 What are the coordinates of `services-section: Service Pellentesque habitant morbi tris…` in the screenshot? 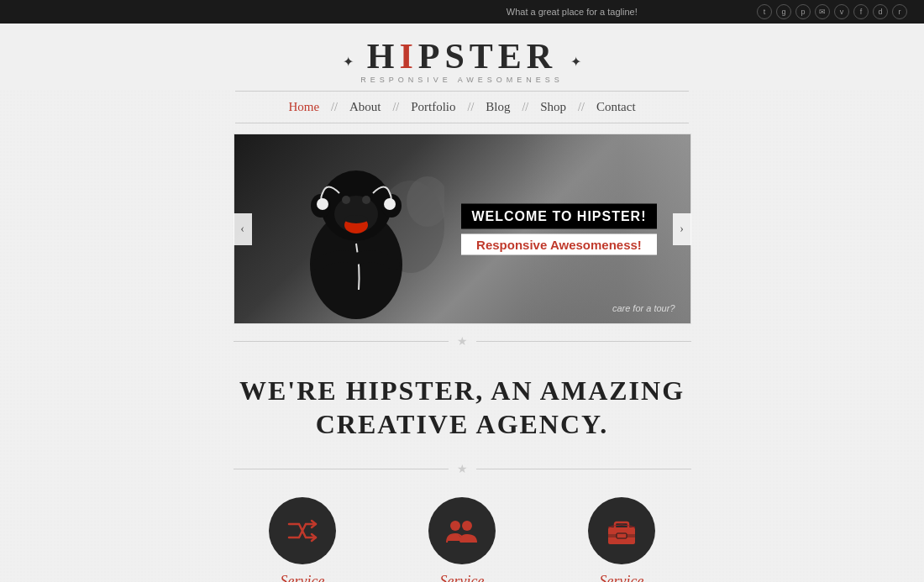 It's located at (462, 533).